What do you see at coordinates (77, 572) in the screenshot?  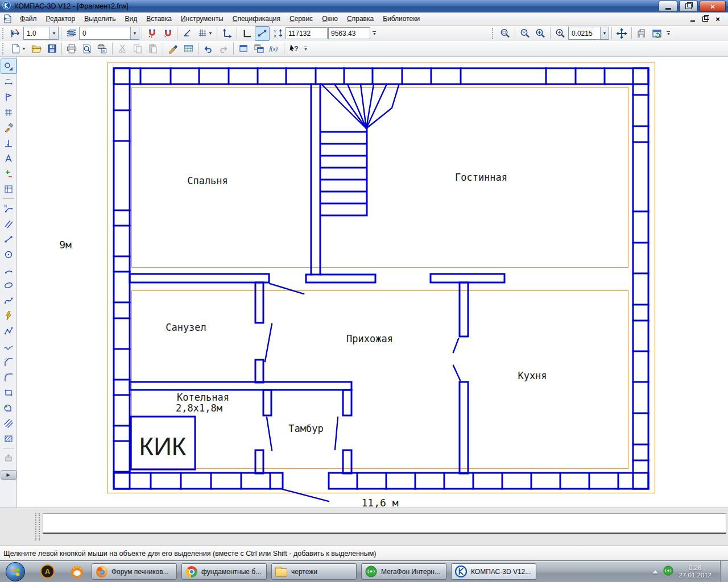 I see `gom-player-icon` at bounding box center [77, 572].